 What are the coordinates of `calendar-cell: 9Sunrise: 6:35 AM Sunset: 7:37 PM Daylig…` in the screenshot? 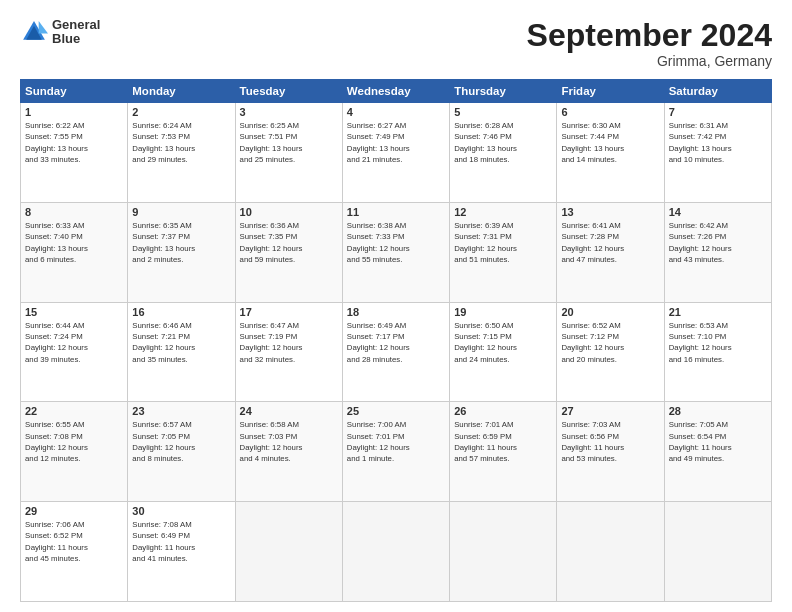 It's located at (182, 252).